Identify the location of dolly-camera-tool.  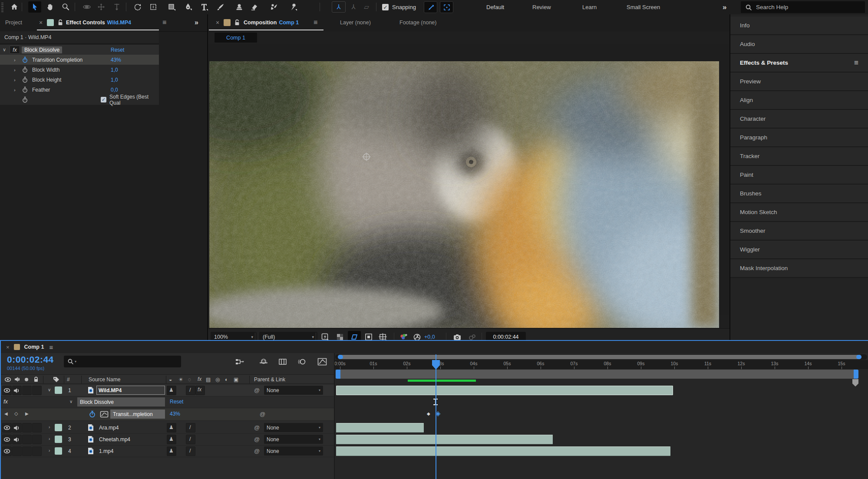
(117, 7).